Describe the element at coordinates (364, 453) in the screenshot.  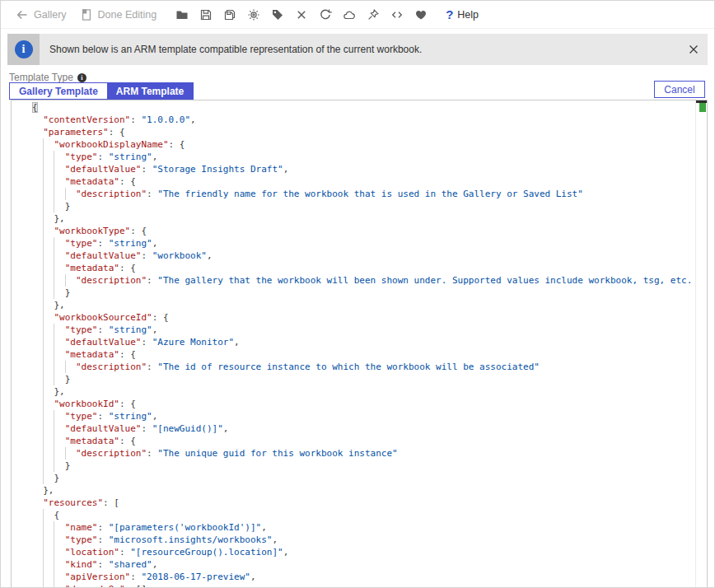
I see `code-line: "description": "The unique guid for this…` at that location.